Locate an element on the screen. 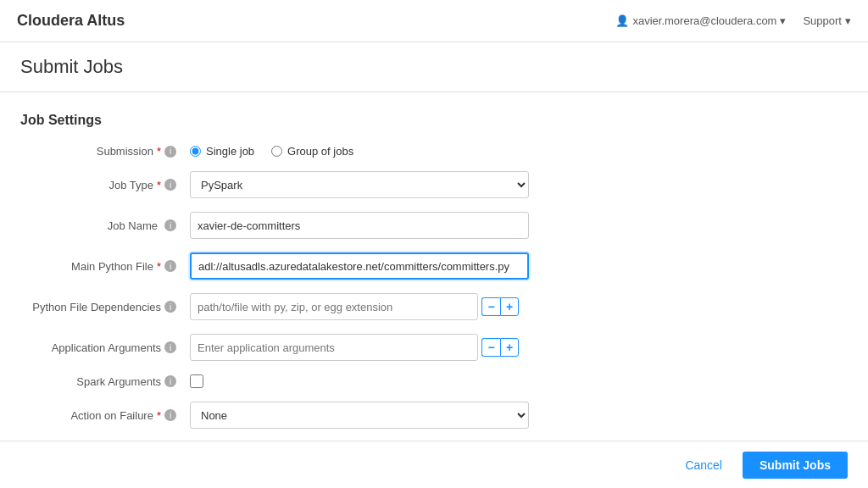 This screenshot has height=488, width=868. submission-single-radio is located at coordinates (195, 151).